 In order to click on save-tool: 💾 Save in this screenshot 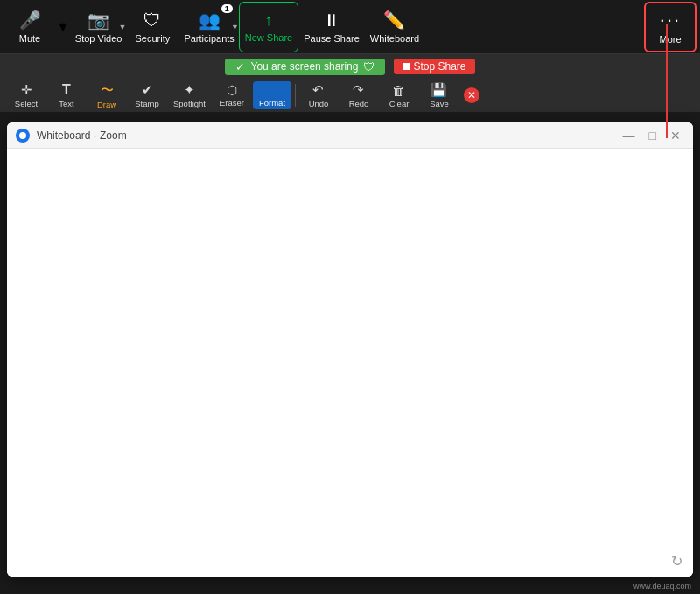, I will do `click(439, 95)`.